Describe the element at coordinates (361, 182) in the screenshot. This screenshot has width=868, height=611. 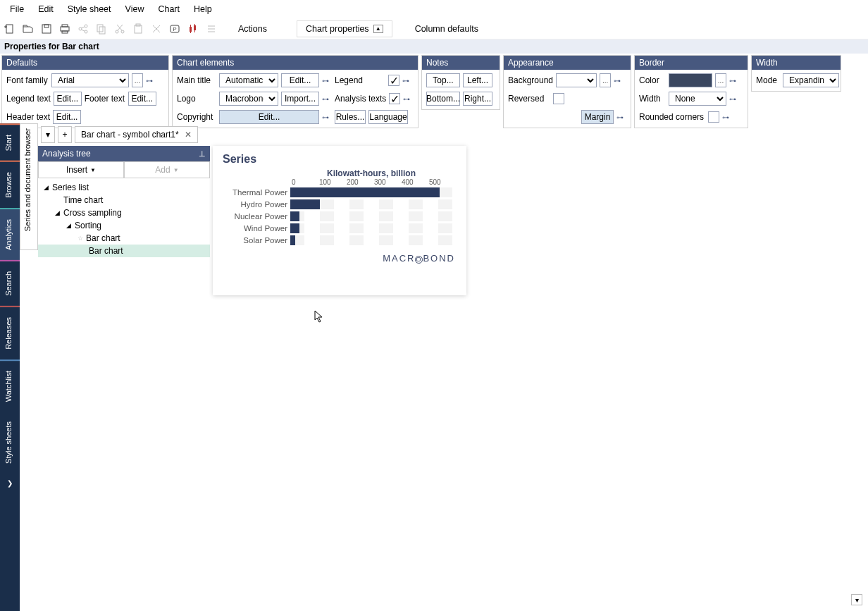
I see `tick: 200` at that location.